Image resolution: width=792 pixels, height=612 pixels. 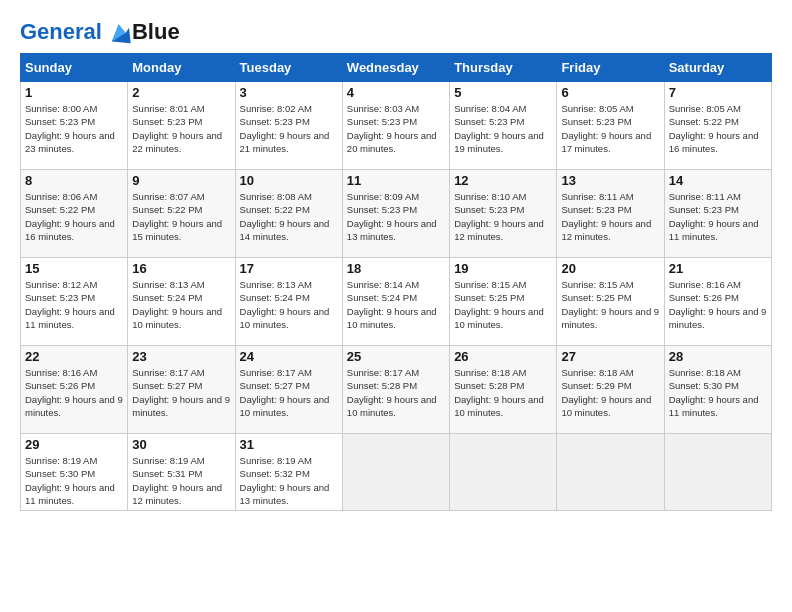 I want to click on day-number: 30, so click(x=181, y=444).